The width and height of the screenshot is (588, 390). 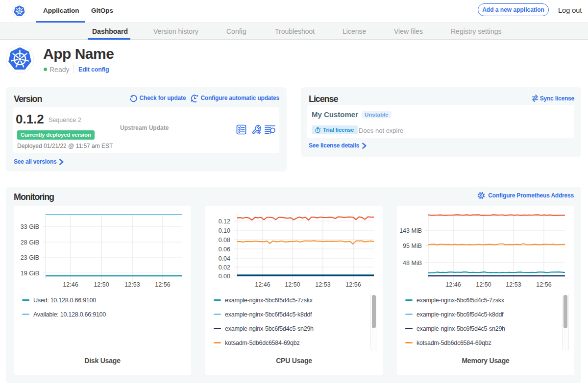 I want to click on svg-text: 0.12, so click(x=224, y=221).